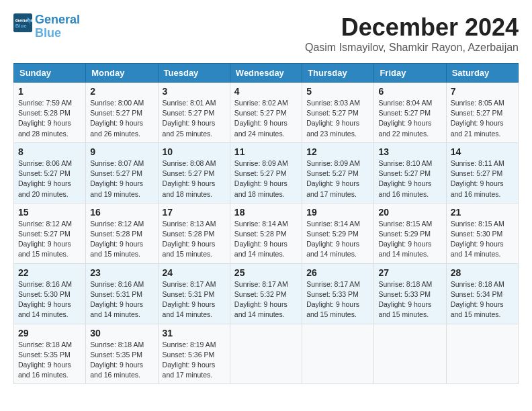 The image size is (532, 411). Describe the element at coordinates (194, 333) in the screenshot. I see `day-number: 31` at that location.